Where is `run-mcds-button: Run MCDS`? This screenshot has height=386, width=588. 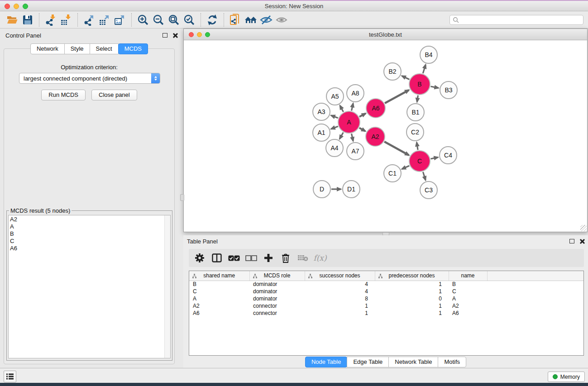 run-mcds-button: Run MCDS is located at coordinates (63, 95).